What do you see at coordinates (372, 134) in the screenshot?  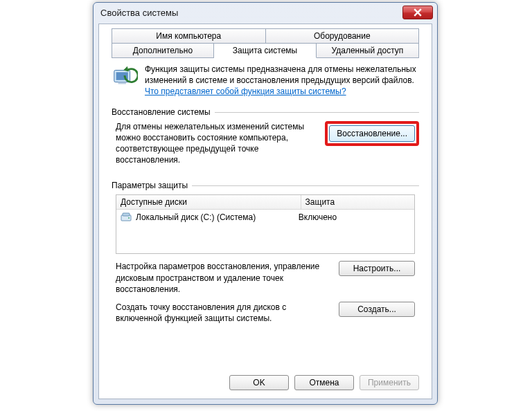 I see `restore-button-highlight: Восстановление...` at bounding box center [372, 134].